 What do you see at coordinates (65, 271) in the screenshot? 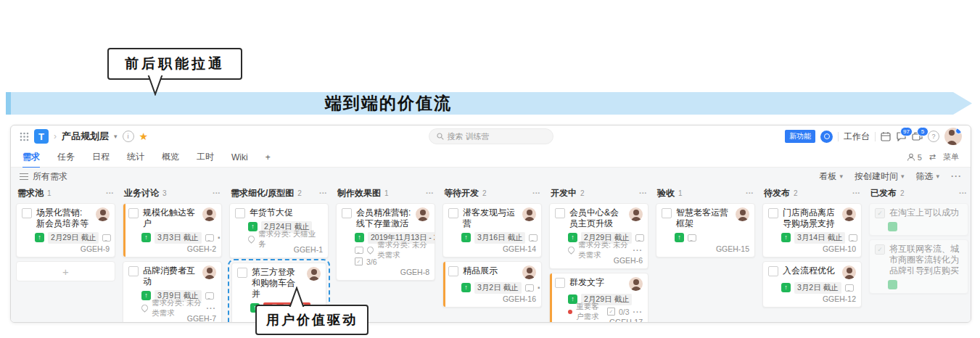
I see `add-card-button: +` at bounding box center [65, 271].